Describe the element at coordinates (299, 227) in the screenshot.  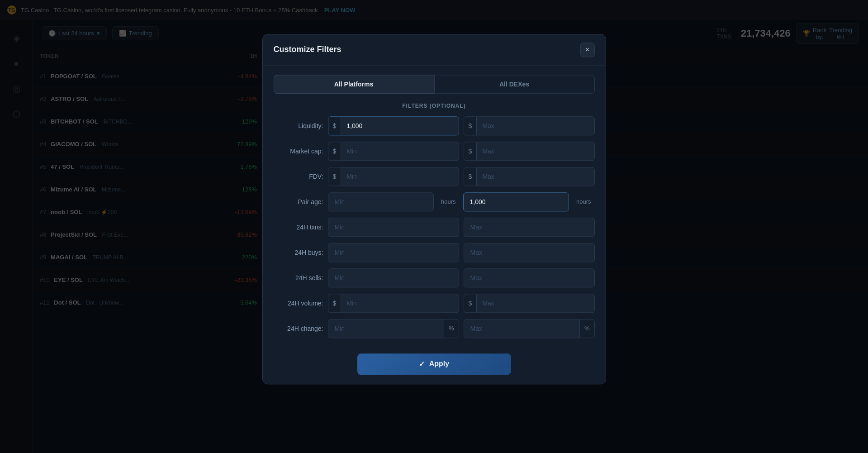
I see `txns-label-field: 24H txns:` at that location.